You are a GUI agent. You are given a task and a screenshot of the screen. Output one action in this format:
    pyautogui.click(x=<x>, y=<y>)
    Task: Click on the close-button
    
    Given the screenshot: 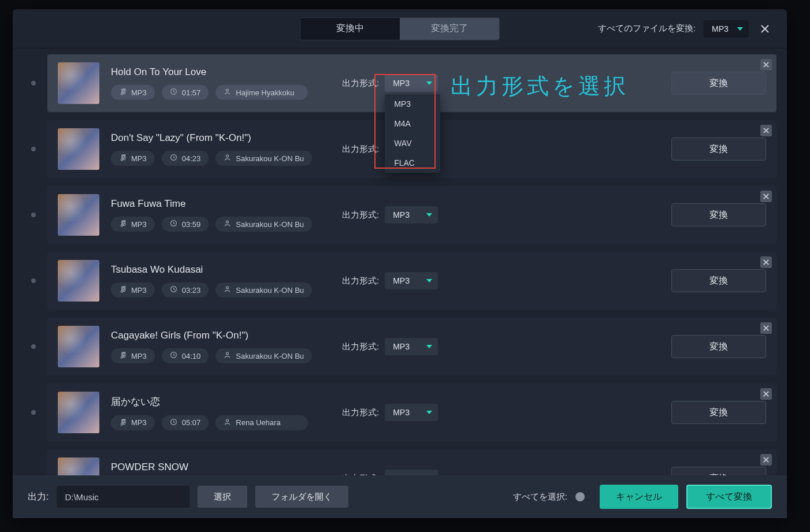 What is the action you would take?
    pyautogui.click(x=765, y=29)
    